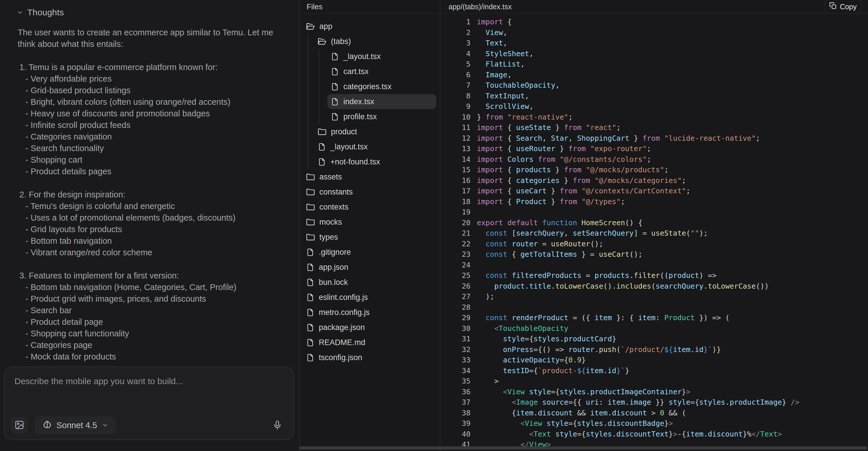 Image resolution: width=868 pixels, height=451 pixels. What do you see at coordinates (638, 160) in the screenshot?
I see `code-line: import Colors from "@/constants/colors";` at bounding box center [638, 160].